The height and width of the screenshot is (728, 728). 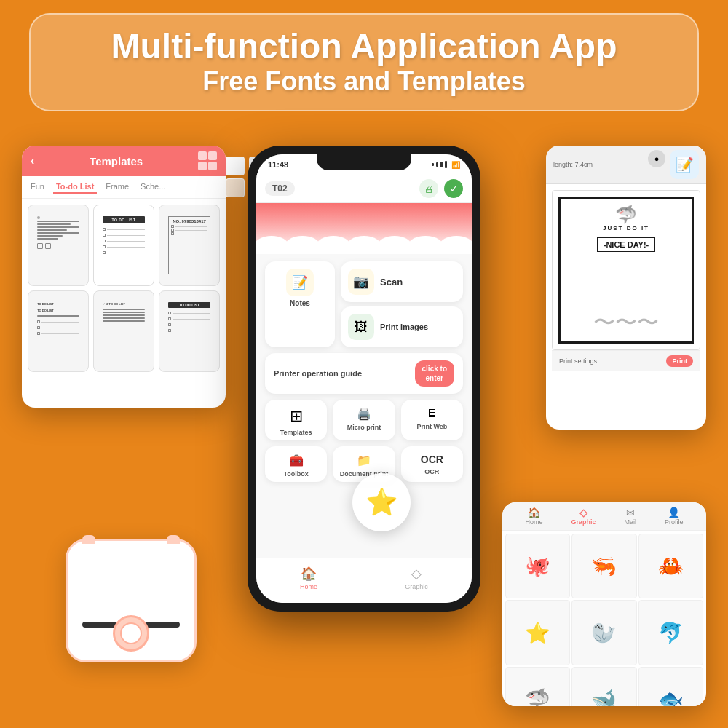 I want to click on doc-circle-icon: ●, so click(x=657, y=159).